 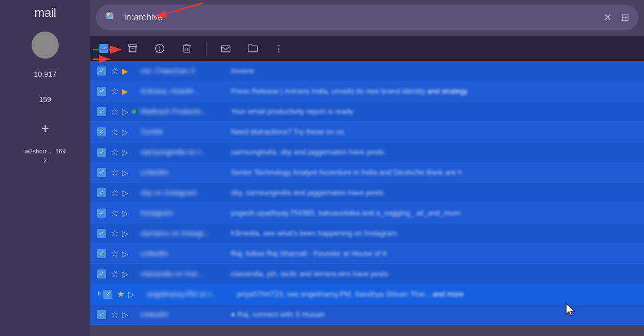 What do you see at coordinates (186, 71) in the screenshot?
I see `sender-name: me, Chanchan 3` at bounding box center [186, 71].